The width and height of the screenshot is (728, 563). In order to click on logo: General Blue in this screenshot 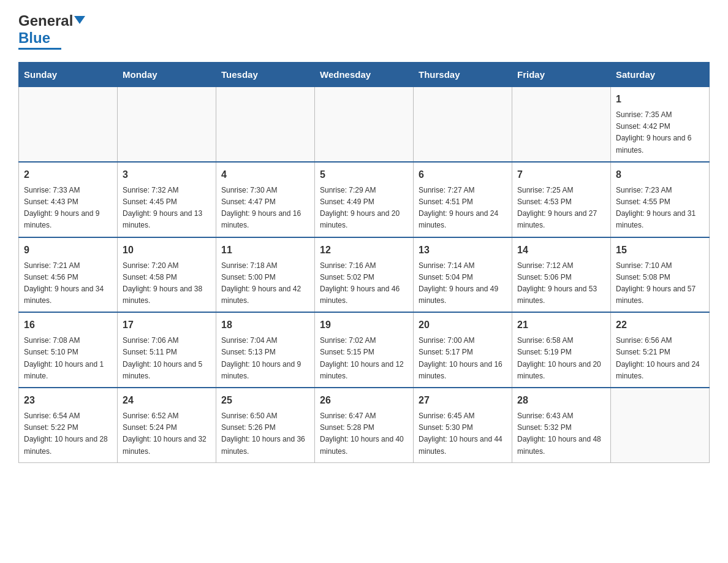, I will do `click(53, 31)`.